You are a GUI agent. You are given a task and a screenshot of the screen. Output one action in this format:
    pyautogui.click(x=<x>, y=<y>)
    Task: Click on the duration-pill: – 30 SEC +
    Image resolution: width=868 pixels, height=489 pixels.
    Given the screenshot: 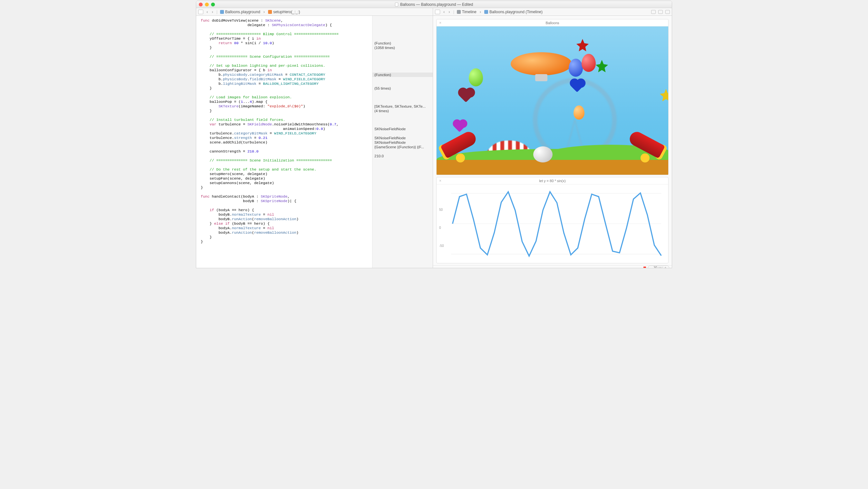 What is the action you would take?
    pyautogui.click(x=658, y=267)
    